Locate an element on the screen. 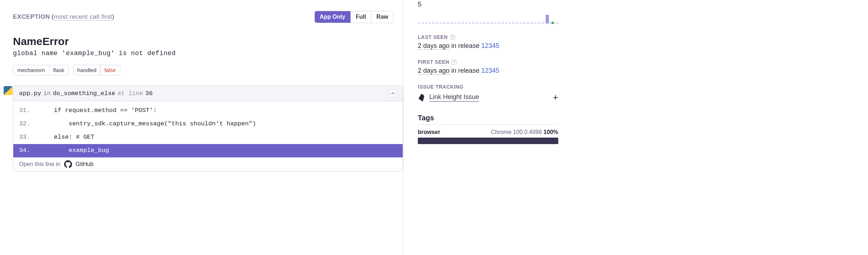 The width and height of the screenshot is (868, 255). stacktrace-view-toggle: App Only Full Raw is located at coordinates (354, 17).